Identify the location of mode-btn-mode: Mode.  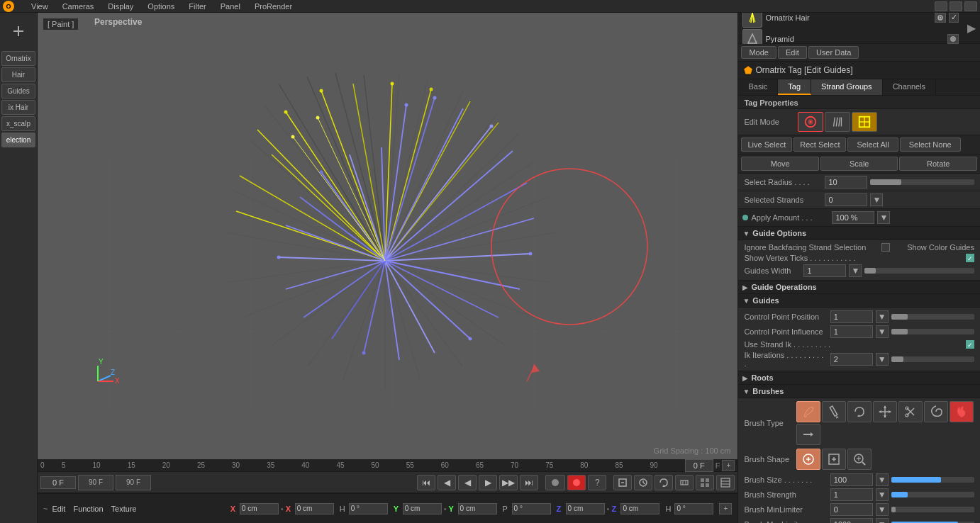
(759, 52).